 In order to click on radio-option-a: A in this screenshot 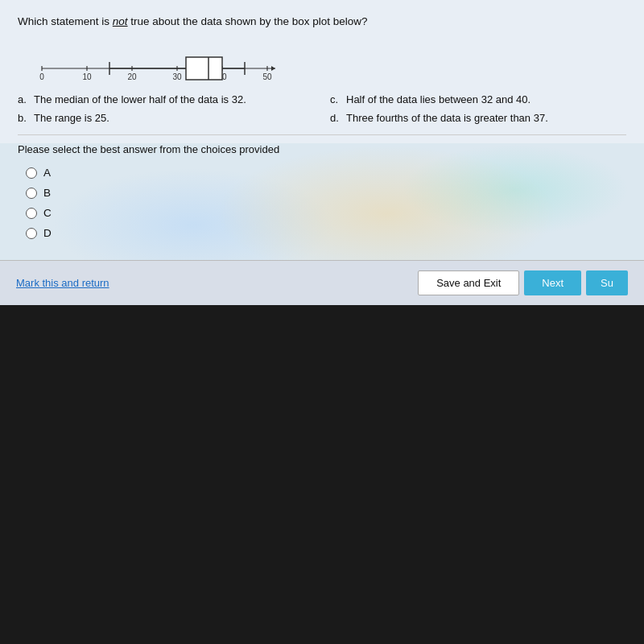, I will do `click(326, 172)`.